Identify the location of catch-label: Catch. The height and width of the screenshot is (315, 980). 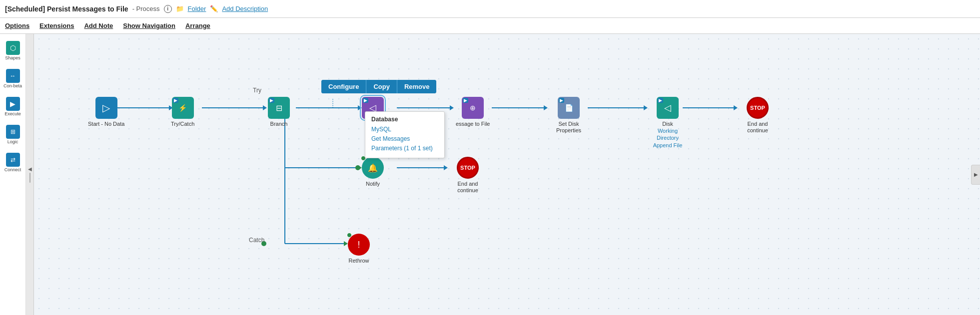
(257, 240).